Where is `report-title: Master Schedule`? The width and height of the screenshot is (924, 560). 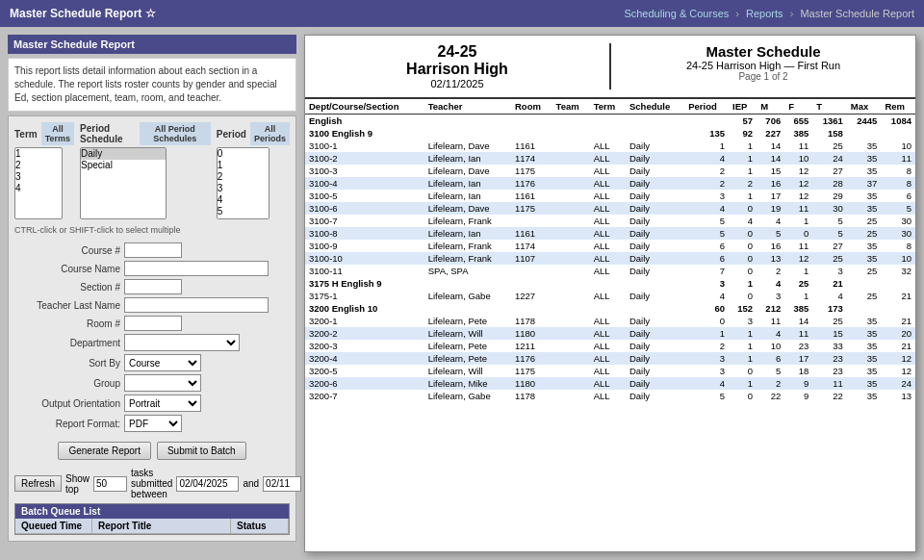
report-title: Master Schedule is located at coordinates (763, 52).